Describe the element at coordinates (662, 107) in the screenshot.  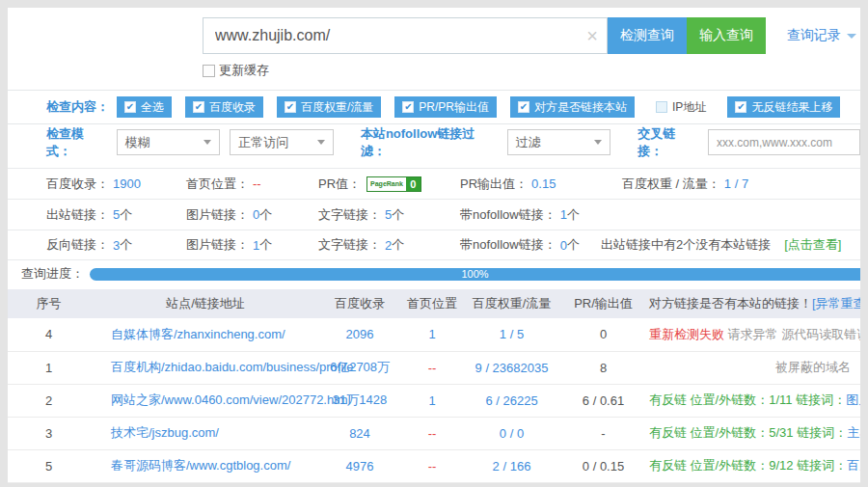
I see `checkbox-unchecked-icon` at that location.